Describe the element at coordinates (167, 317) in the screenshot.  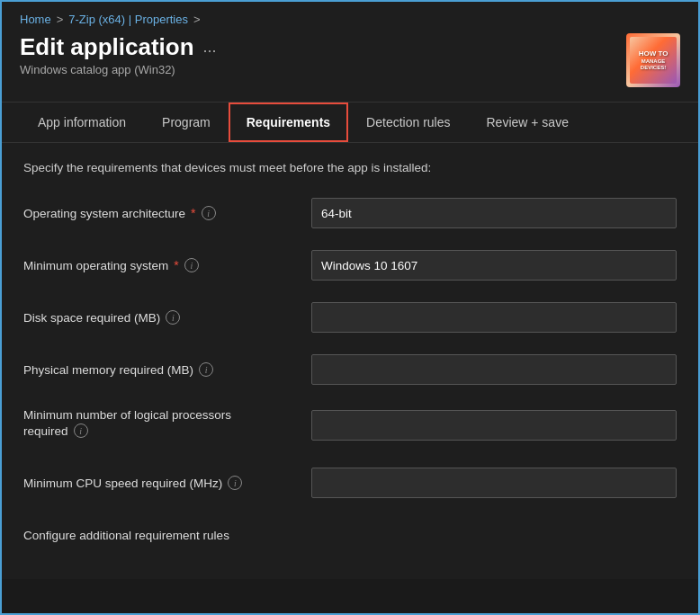
I see `disk-space-label: Disk space required (MB) i` at that location.